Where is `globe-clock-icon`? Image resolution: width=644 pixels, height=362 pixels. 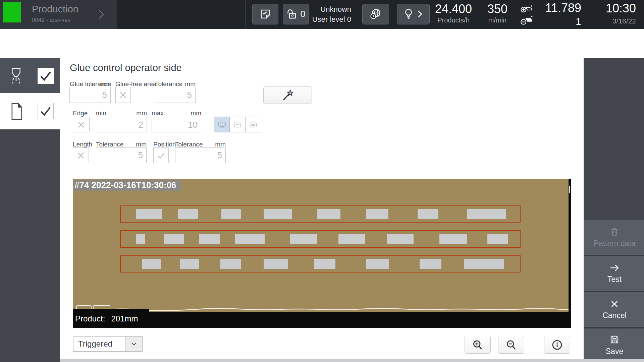
globe-clock-icon is located at coordinates (376, 14).